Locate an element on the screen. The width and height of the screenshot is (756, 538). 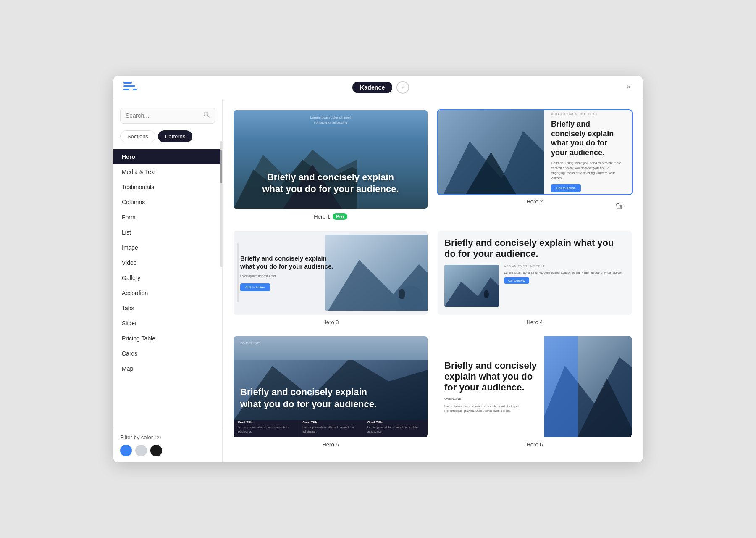
hero4-preview: Briefly and concisely explain what you d… is located at coordinates (535, 273).